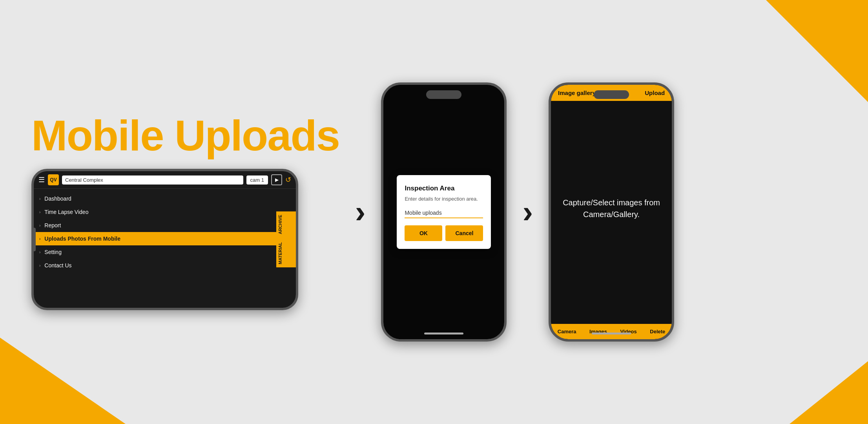 The width and height of the screenshot is (868, 424). I want to click on phone-1-notch, so click(34, 239).